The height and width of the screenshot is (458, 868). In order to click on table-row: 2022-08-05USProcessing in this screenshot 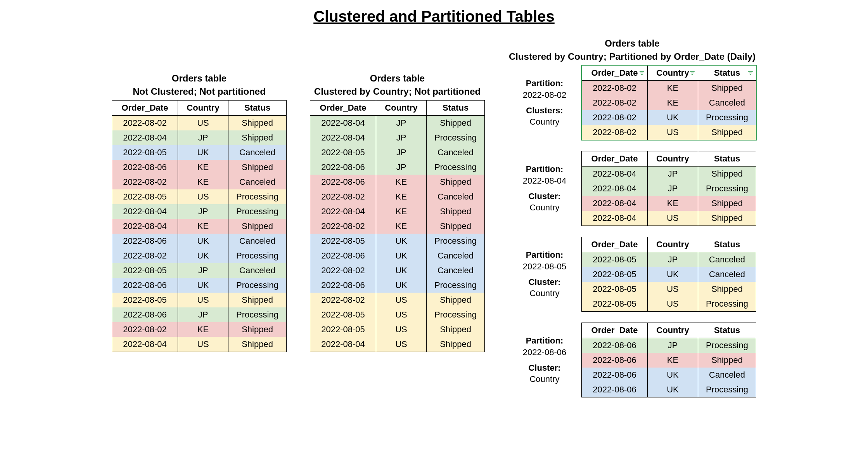, I will do `click(669, 304)`.